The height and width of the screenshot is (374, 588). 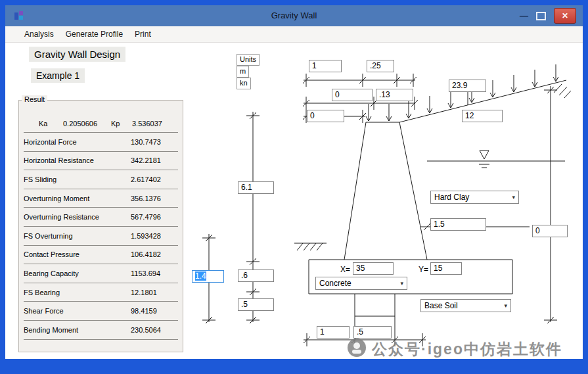 What do you see at coordinates (101, 237) in the screenshot?
I see `result-row: FS Overturning1.593428` at bounding box center [101, 237].